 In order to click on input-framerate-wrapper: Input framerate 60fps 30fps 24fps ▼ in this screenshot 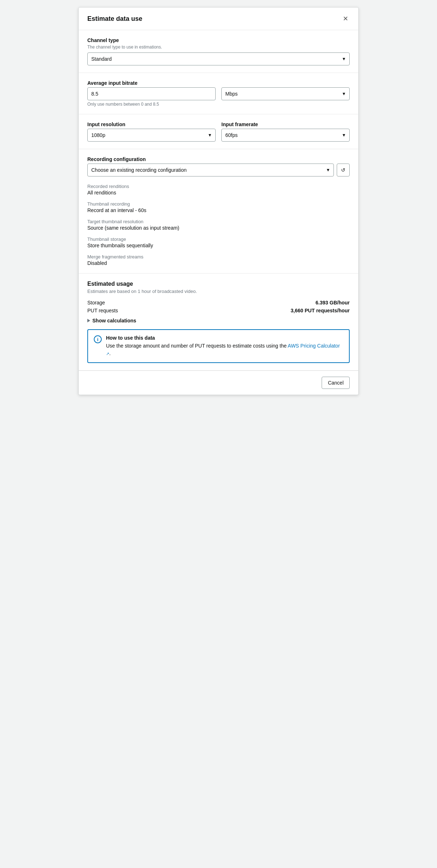, I will do `click(285, 132)`.